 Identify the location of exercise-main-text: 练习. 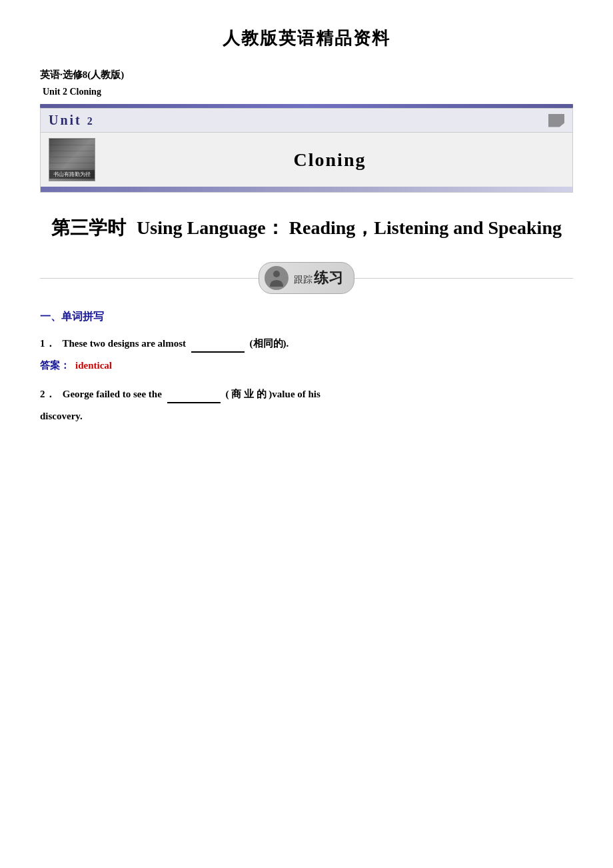
(328, 278).